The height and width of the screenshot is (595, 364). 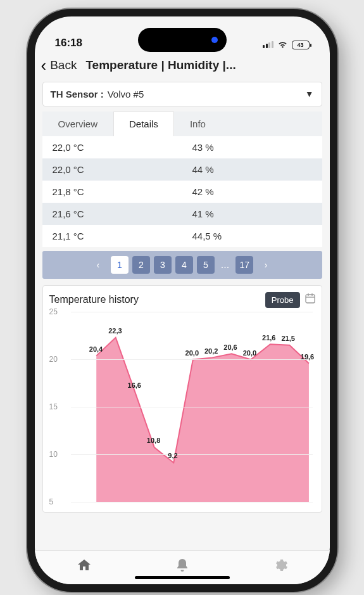 What do you see at coordinates (115, 331) in the screenshot?
I see `data-label: 22,3` at bounding box center [115, 331].